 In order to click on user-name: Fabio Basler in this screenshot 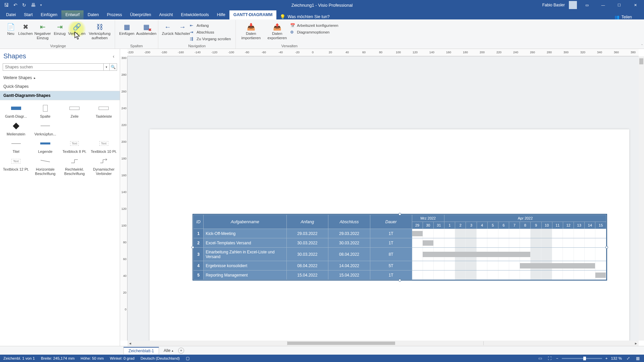, I will do `click(553, 5)`.